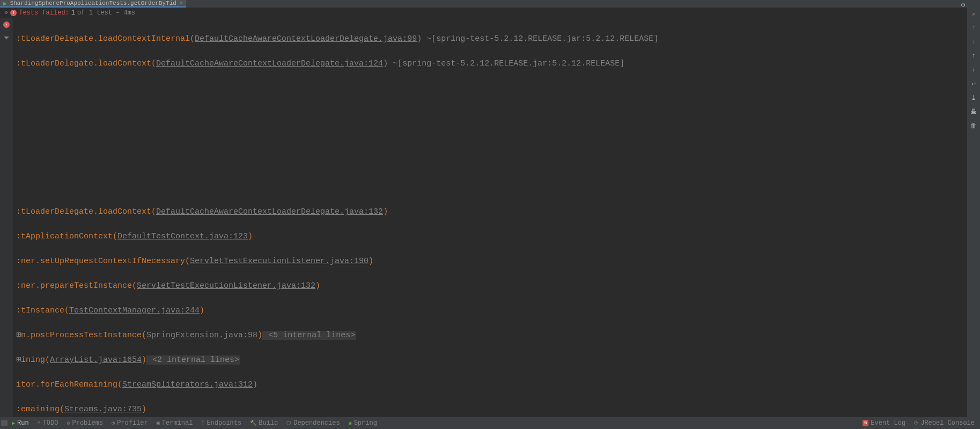  What do you see at coordinates (363, 423) in the screenshot?
I see `spring-tool-button: ❀Spring` at bounding box center [363, 423].